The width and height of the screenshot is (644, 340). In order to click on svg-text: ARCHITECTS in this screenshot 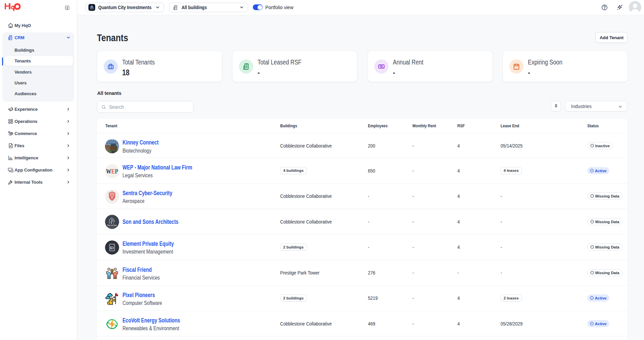, I will do `click(112, 227)`.